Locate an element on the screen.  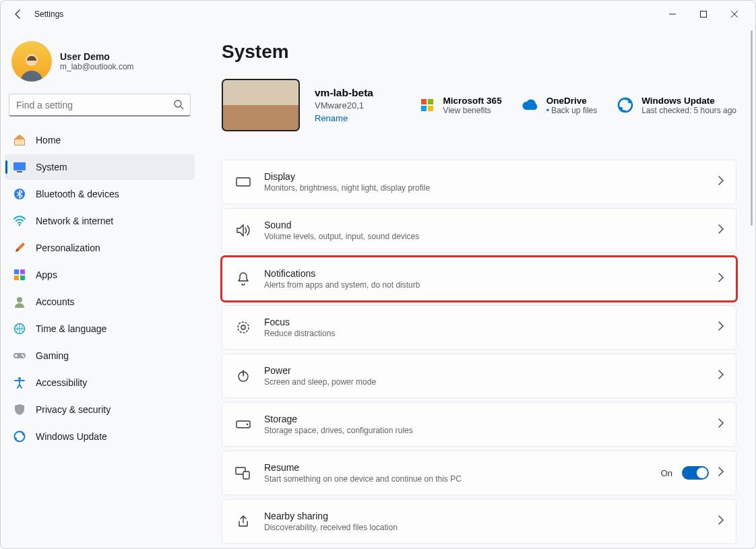
onedrive-title: OneDrive is located at coordinates (572, 101).